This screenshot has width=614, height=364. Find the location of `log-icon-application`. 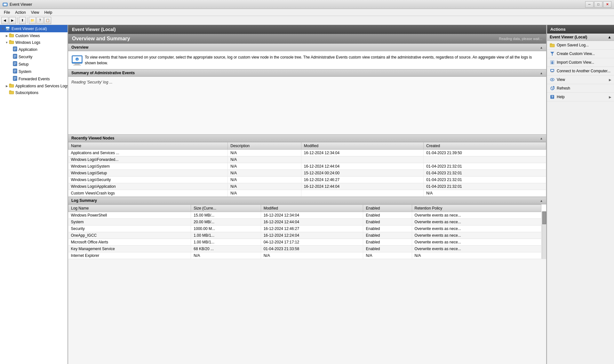

log-icon-application is located at coordinates (15, 49).